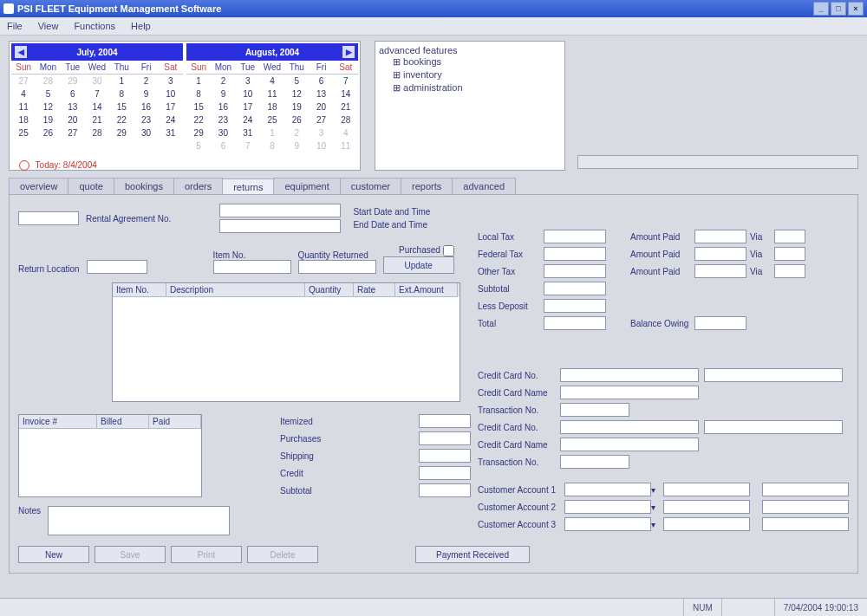 The height and width of the screenshot is (616, 867). What do you see at coordinates (337, 267) in the screenshot?
I see `qty-returned-input` at bounding box center [337, 267].